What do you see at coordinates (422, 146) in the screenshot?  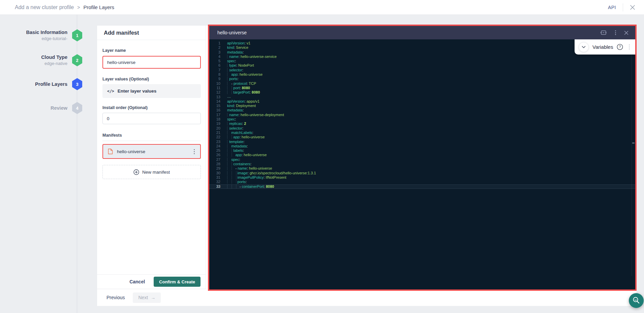 I see `code-line: 24 metadata:` at bounding box center [422, 146].